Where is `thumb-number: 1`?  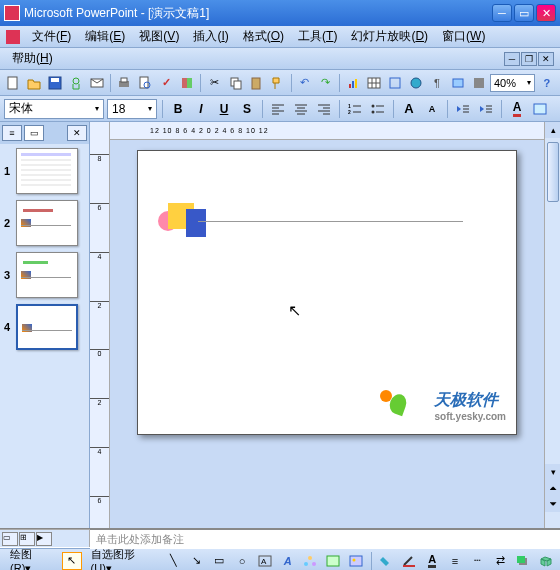 thumb-number: 1 is located at coordinates (10, 171).